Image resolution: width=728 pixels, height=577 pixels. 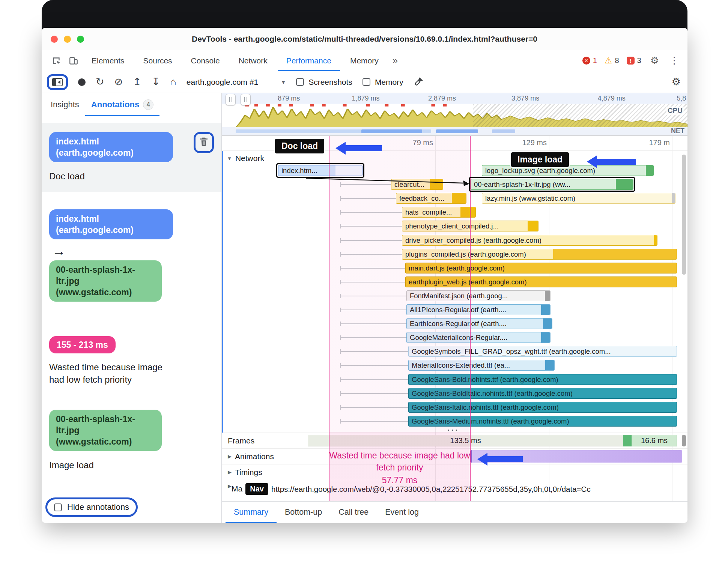 I want to click on tab-sources: Sources, so click(x=158, y=61).